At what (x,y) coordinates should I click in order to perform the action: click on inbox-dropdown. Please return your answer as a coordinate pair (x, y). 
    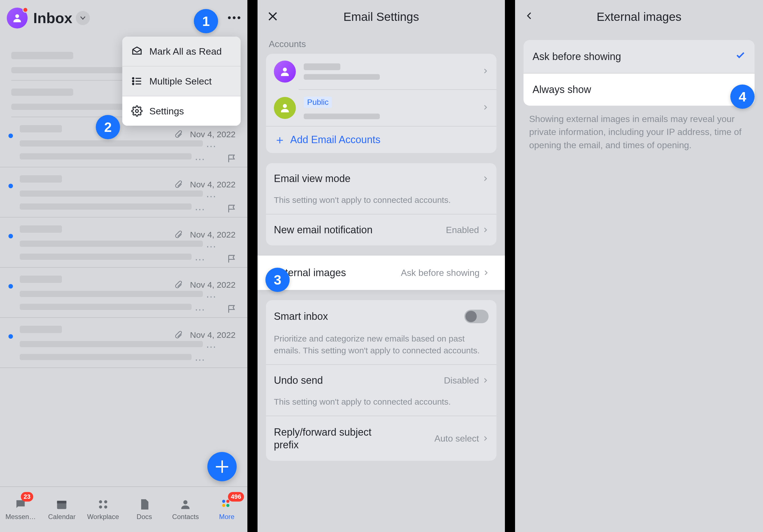
    Looking at the image, I should click on (83, 18).